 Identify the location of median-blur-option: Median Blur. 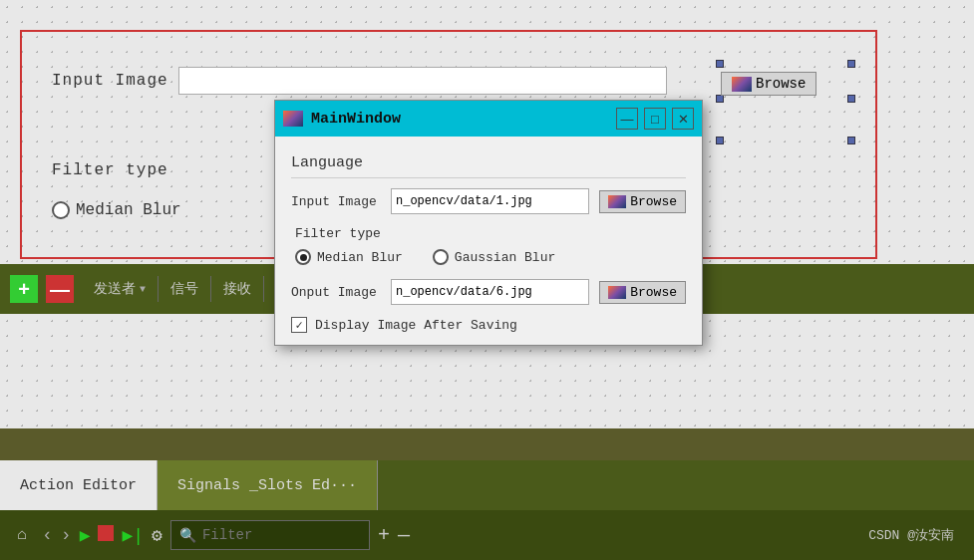
(117, 210).